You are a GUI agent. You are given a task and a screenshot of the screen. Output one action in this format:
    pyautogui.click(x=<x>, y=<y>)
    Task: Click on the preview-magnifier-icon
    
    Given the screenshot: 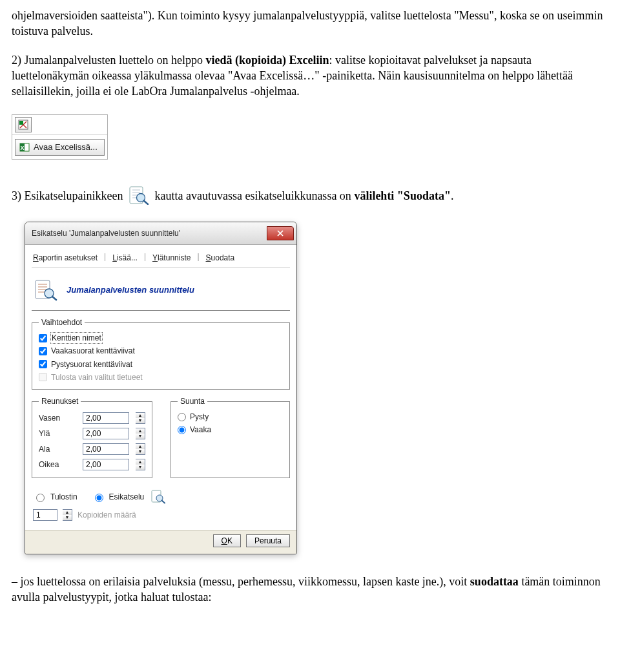 What is the action you would take?
    pyautogui.click(x=158, y=497)
    